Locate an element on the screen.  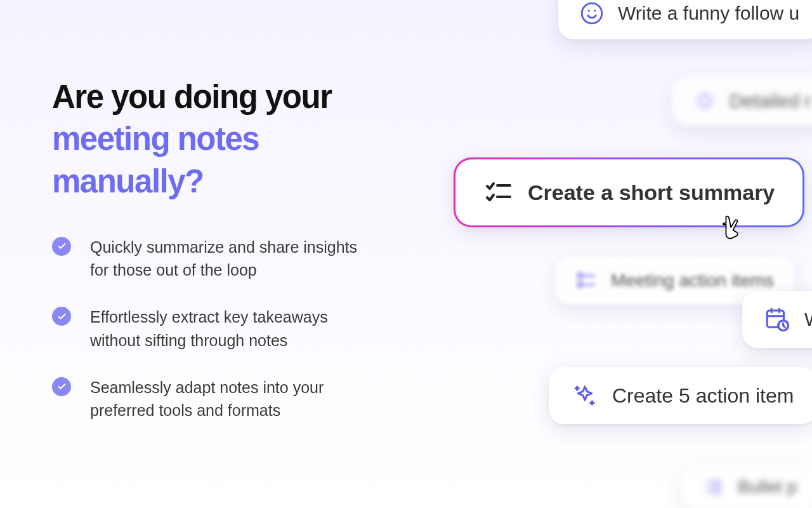
sparkle-plus-icon is located at coordinates (585, 396).